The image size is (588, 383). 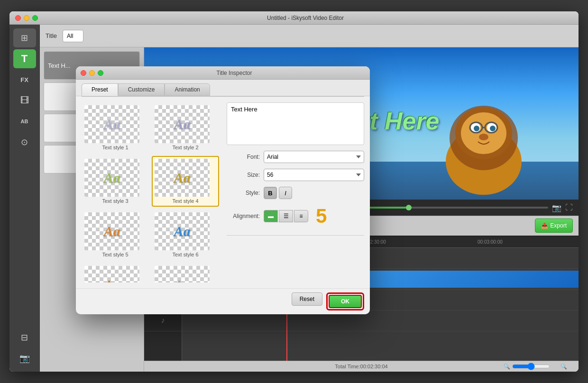 What do you see at coordinates (101, 73) in the screenshot?
I see `dialog-maximize-button` at bounding box center [101, 73].